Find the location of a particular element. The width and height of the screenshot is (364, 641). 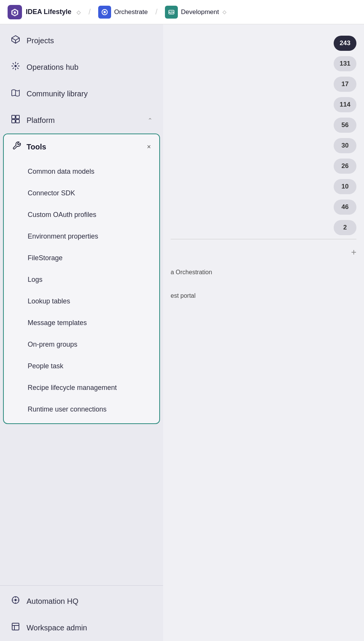

sidebar-item-automation-hq: Automation HQ is located at coordinates (82, 601).